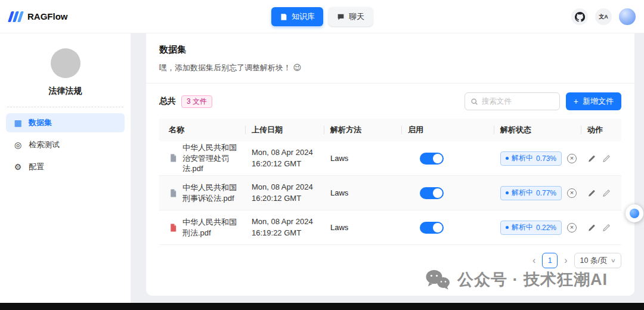  Describe the element at coordinates (454, 130) in the screenshot. I see `col-header-enable: 启用` at that location.